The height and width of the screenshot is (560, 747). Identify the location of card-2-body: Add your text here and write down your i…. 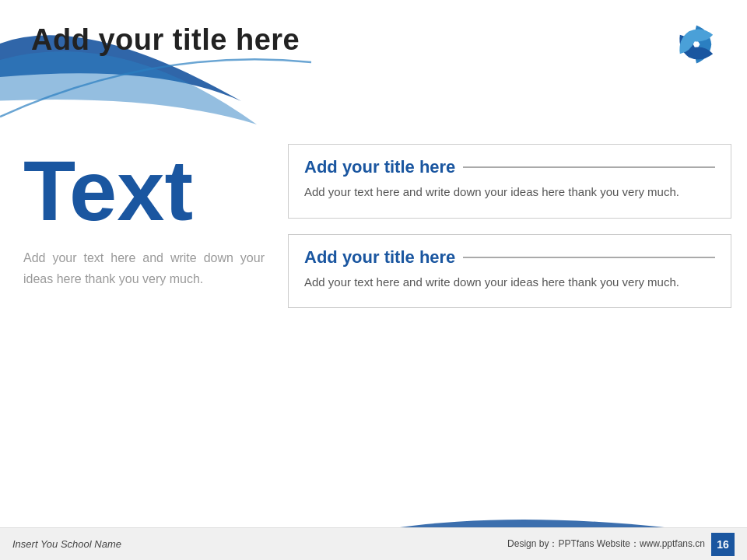
(510, 282).